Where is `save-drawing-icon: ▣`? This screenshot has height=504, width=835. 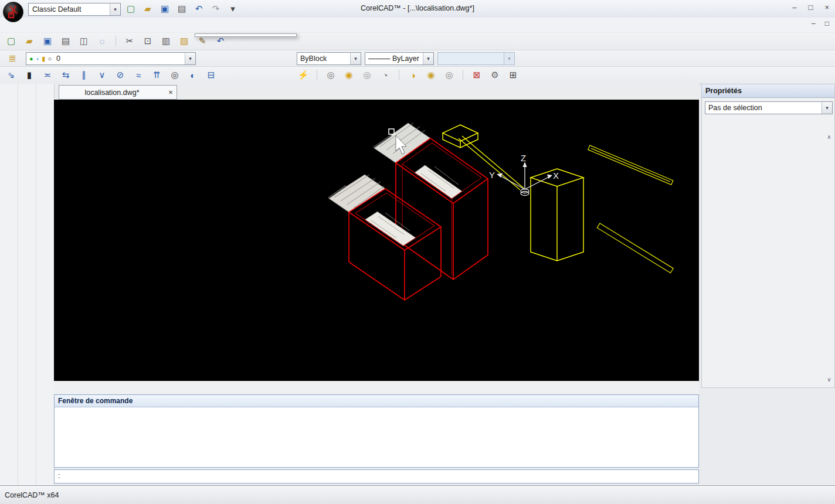
save-drawing-icon: ▣ is located at coordinates (47, 41).